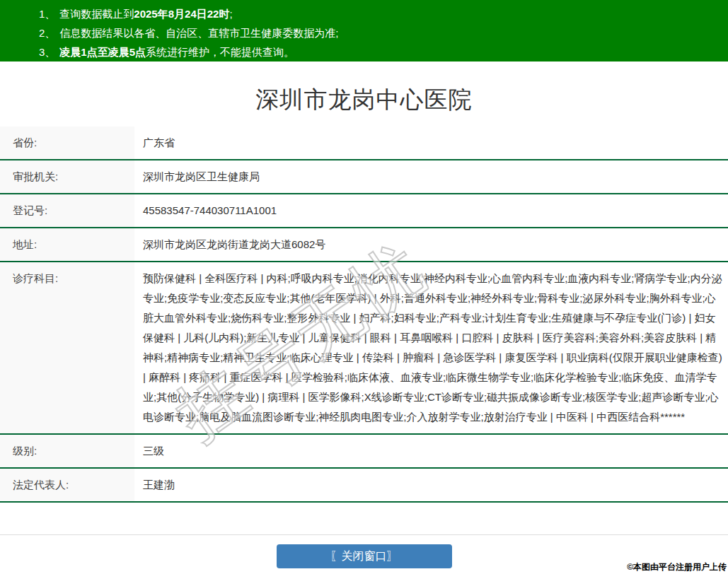  I want to click on notice-number: 2、, so click(47, 33).